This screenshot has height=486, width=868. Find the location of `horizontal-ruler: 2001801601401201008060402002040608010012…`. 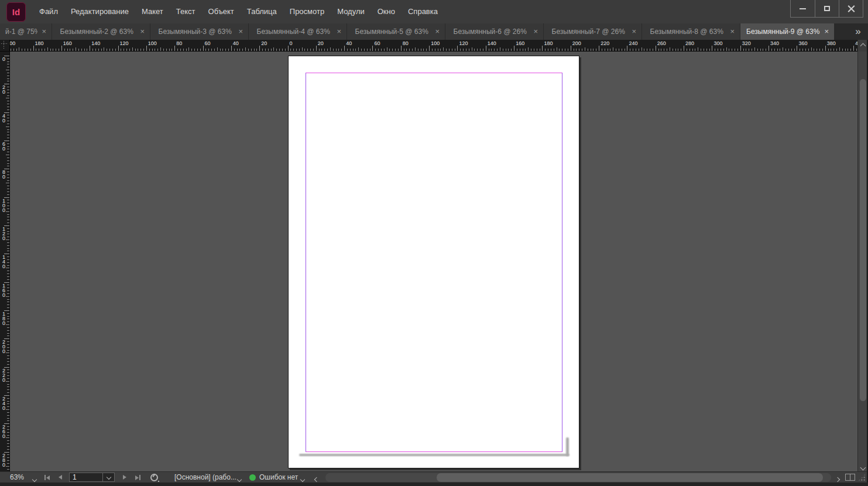

horizontal-ruler: 2001801601401201008060402002040608010012… is located at coordinates (434, 46).